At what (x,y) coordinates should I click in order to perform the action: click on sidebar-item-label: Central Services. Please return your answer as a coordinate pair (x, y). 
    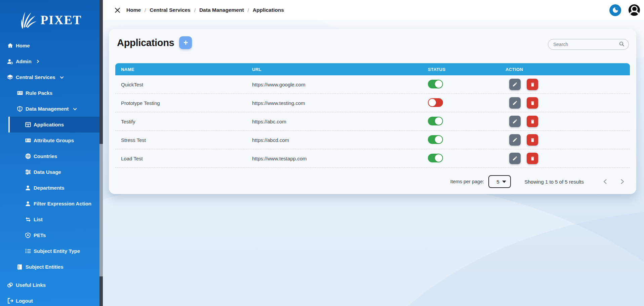
    Looking at the image, I should click on (36, 77).